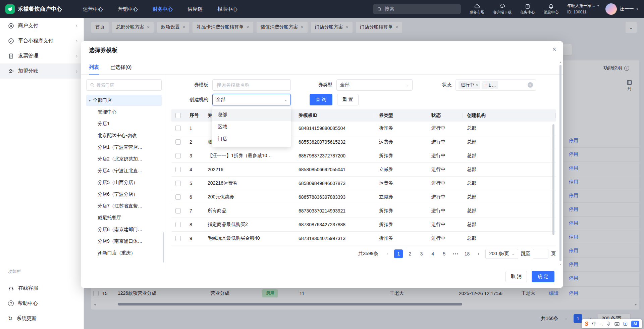  I want to click on tree-node: 分店4（宁波江北直…, so click(124, 171).